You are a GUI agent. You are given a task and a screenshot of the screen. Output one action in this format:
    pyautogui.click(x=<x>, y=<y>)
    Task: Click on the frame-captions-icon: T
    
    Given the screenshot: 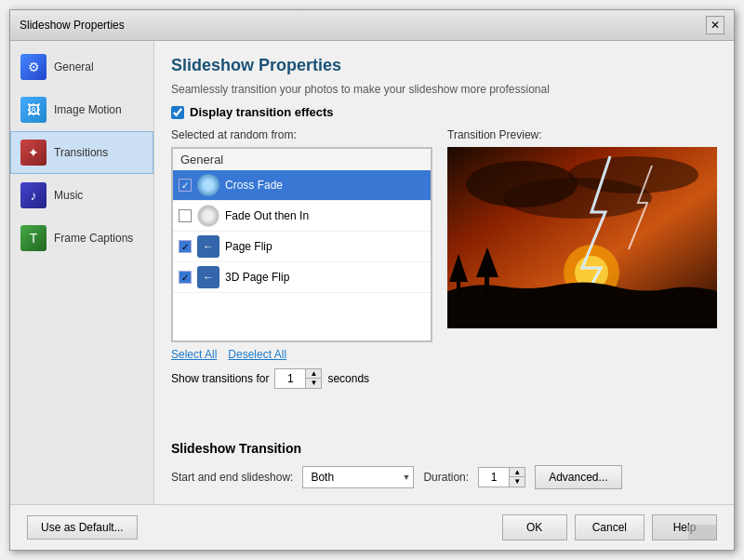 What is the action you would take?
    pyautogui.click(x=33, y=238)
    